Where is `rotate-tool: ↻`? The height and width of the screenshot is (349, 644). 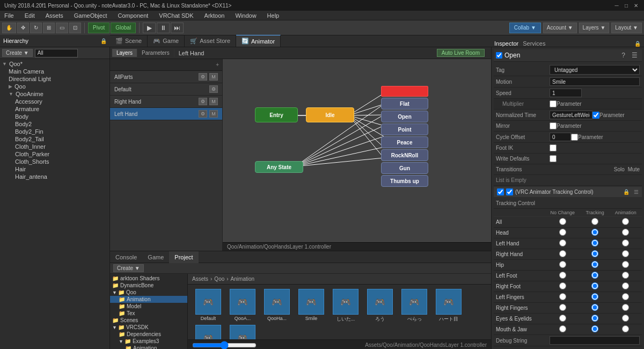 rotate-tool: ↻ is located at coordinates (36, 28).